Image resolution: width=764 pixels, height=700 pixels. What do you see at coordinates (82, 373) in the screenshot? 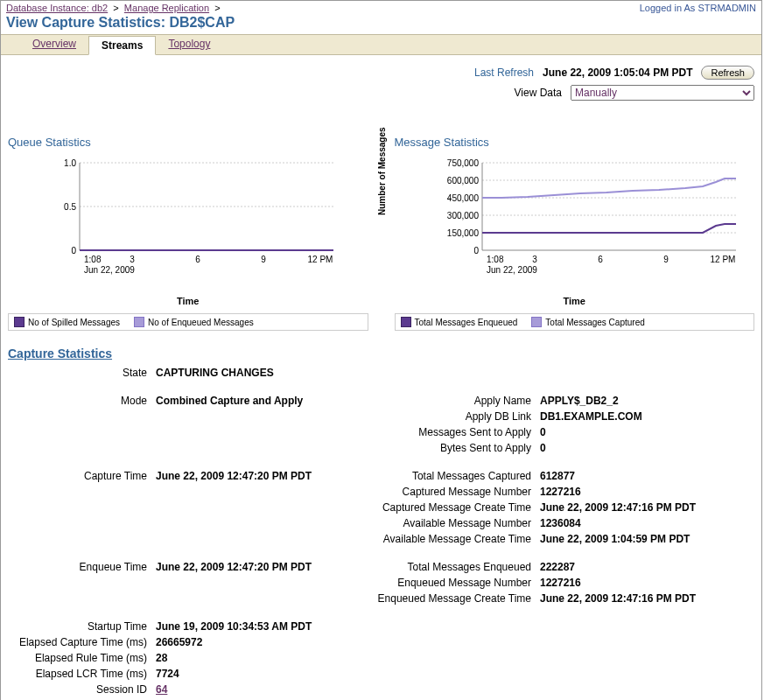
I see `stat-label: State` at bounding box center [82, 373].